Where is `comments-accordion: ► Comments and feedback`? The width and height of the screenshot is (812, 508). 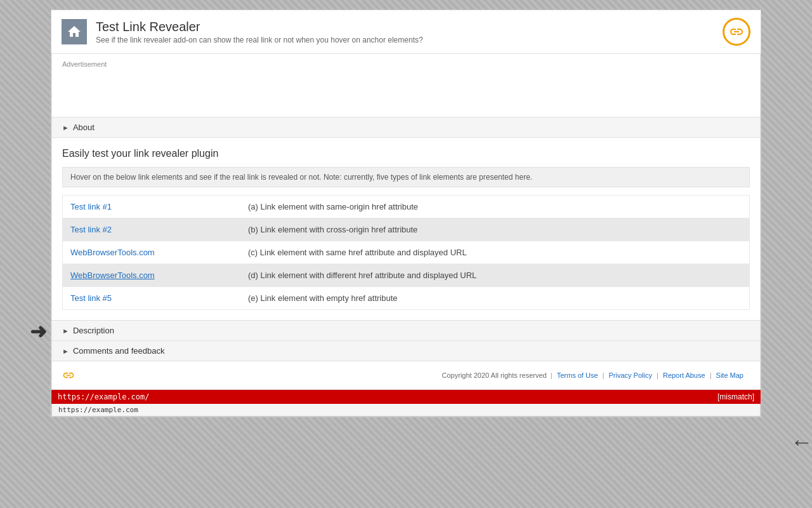 comments-accordion: ► Comments and feedback is located at coordinates (406, 351).